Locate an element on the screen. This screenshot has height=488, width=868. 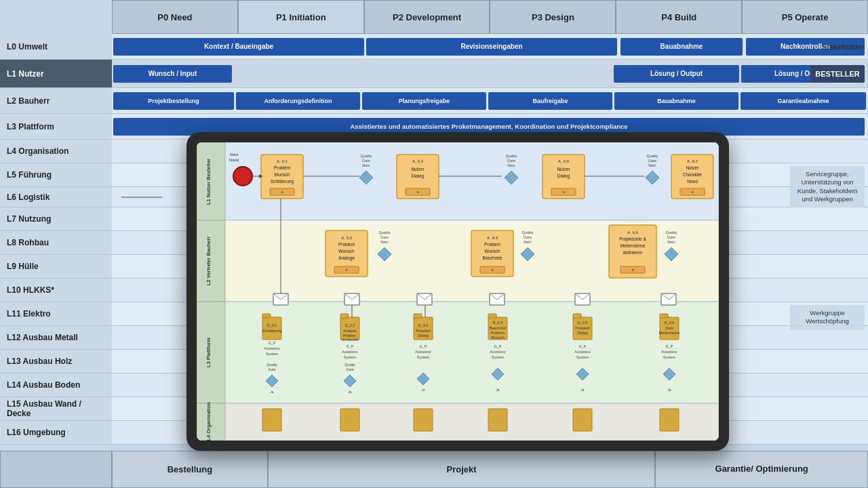
l3-label: L3 Plattform is located at coordinates (56, 126).